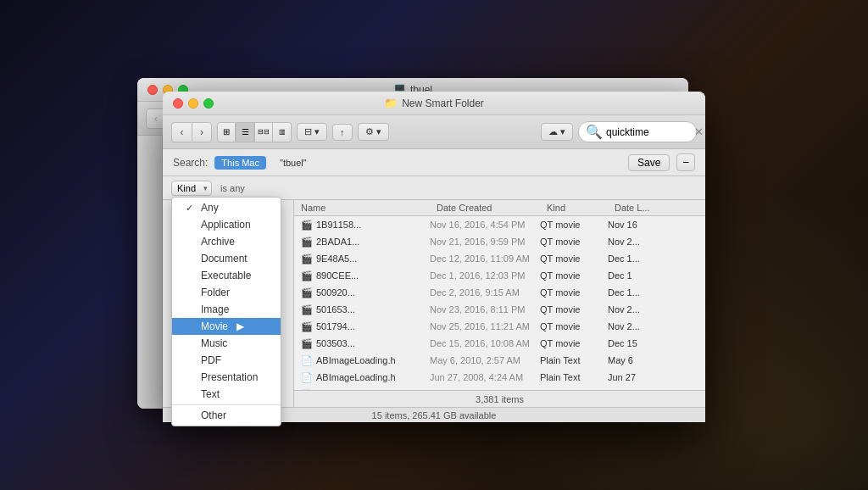 This screenshot has height=490, width=868. Describe the element at coordinates (293, 163) in the screenshot. I see `tbuel-scope-button: "tbuel"` at that location.